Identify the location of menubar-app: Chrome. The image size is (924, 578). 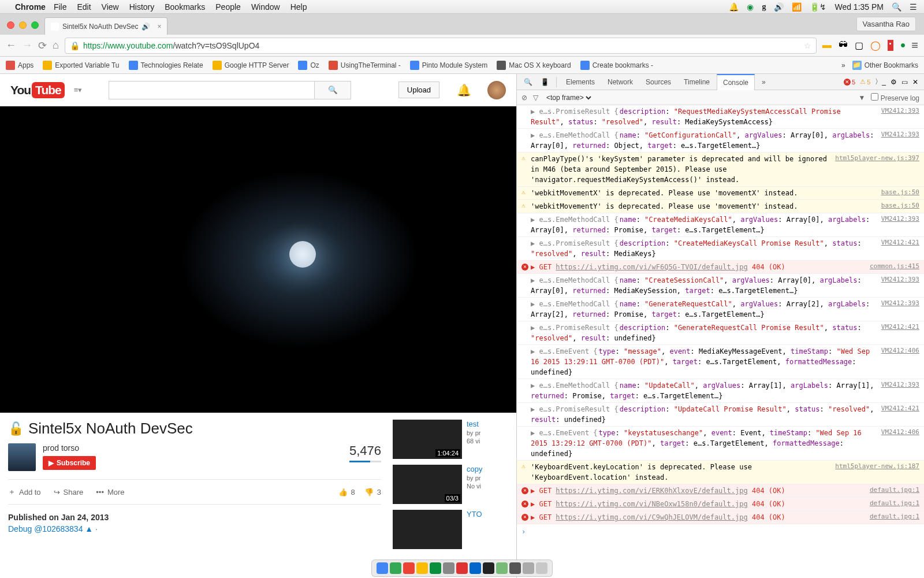
(30, 7).